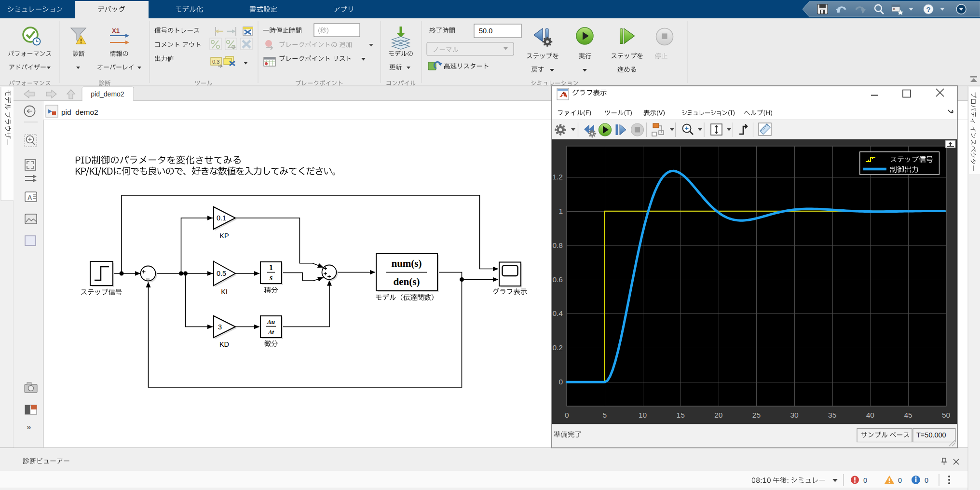 Image resolution: width=980 pixels, height=490 pixels. What do you see at coordinates (946, 415) in the screenshot?
I see `svg-text: 50` at bounding box center [946, 415].